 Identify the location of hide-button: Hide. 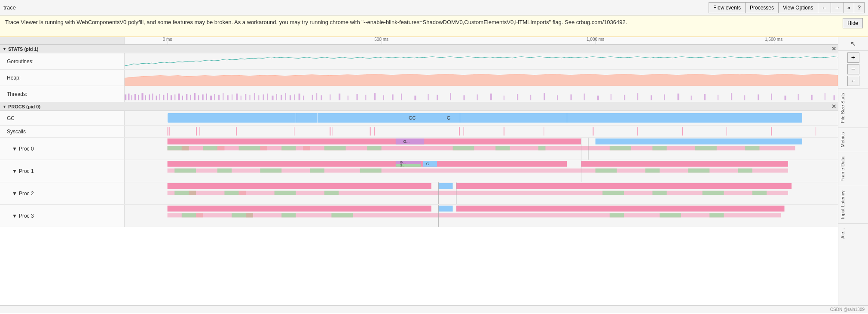
(853, 23).